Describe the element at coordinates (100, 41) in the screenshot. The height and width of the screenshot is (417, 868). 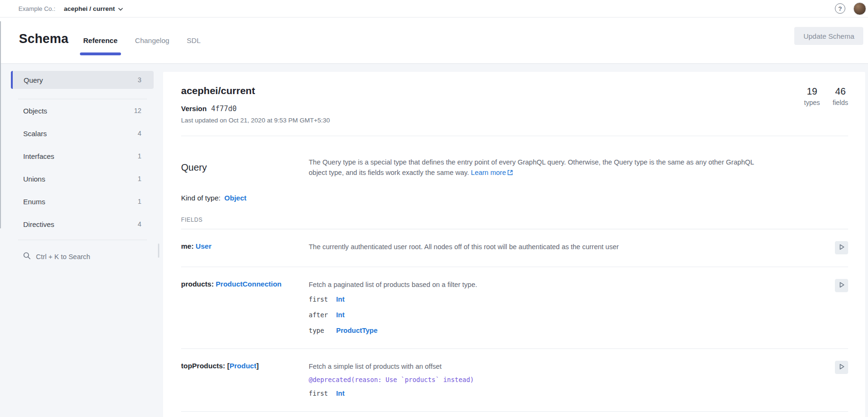
I see `tab-reference: Reference` at that location.